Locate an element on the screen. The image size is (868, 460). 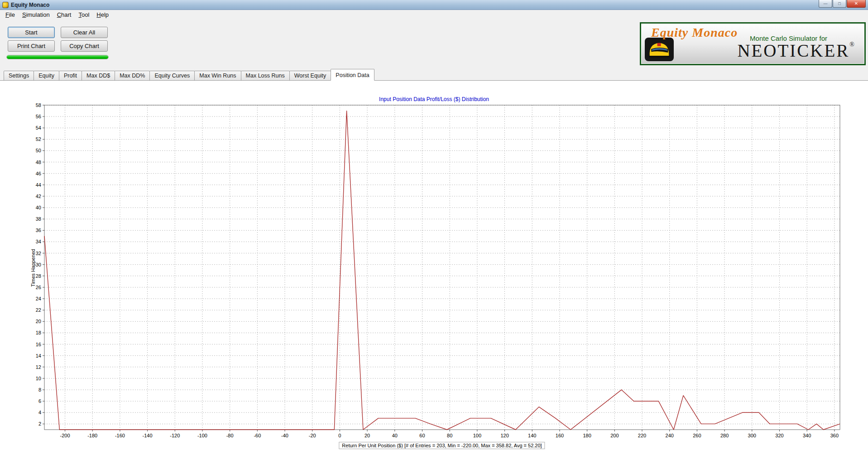
x-tick-label: 220 is located at coordinates (642, 436).